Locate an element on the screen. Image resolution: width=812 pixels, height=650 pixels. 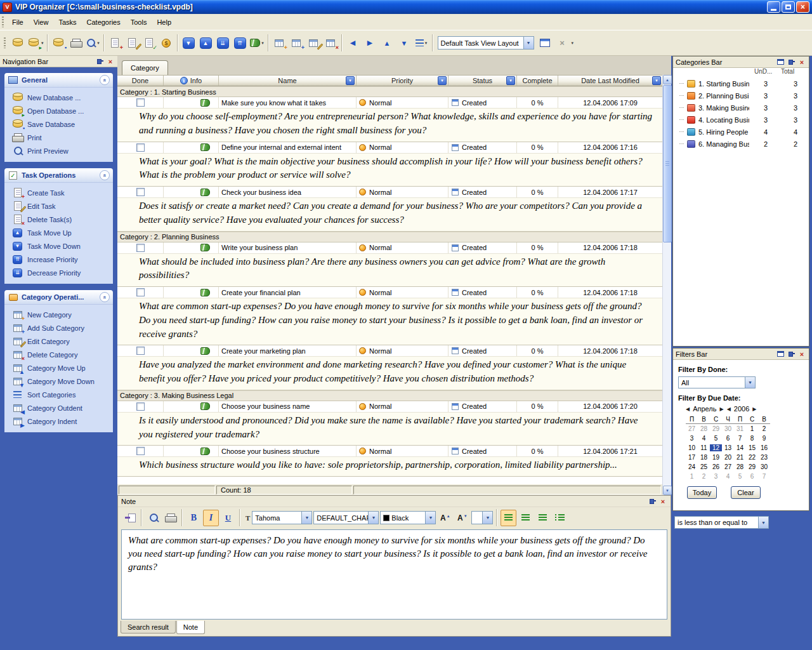
tab-category: Category is located at coordinates (145, 67).